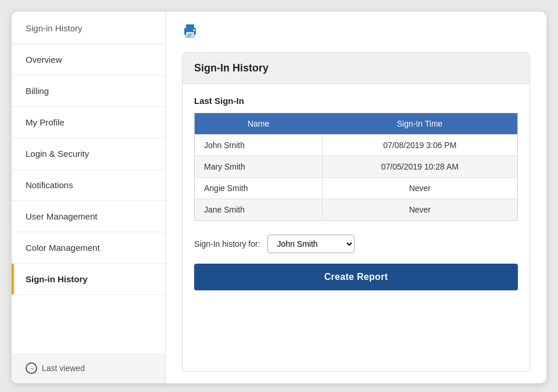  What do you see at coordinates (88, 60) in the screenshot?
I see `sidebar-item-overview: Overview` at bounding box center [88, 60].